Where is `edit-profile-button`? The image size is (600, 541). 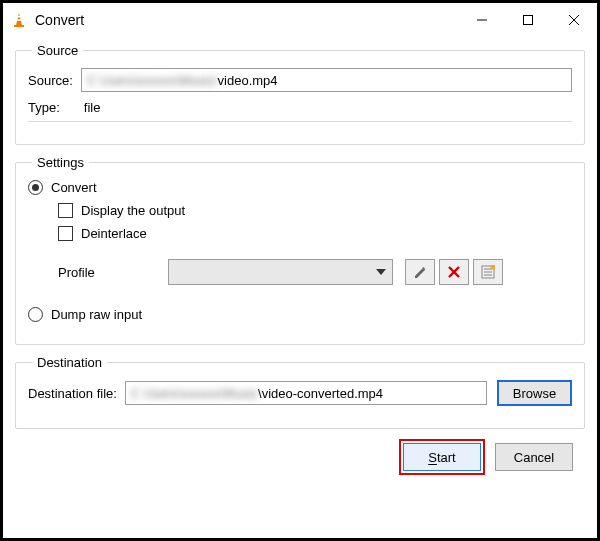 edit-profile-button is located at coordinates (420, 272).